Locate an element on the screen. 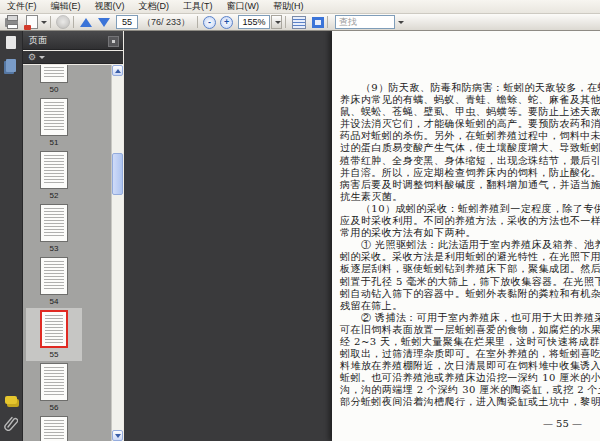  print-icon is located at coordinates (12, 22).